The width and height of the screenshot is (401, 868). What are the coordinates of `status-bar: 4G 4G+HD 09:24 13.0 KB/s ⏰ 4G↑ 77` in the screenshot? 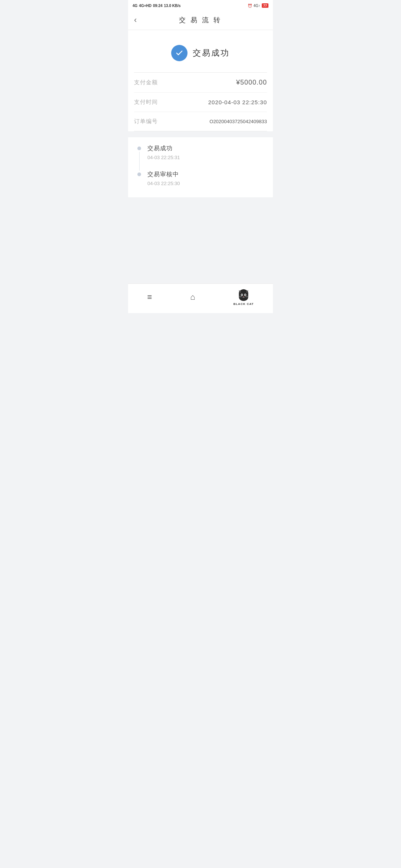 It's located at (200, 5).